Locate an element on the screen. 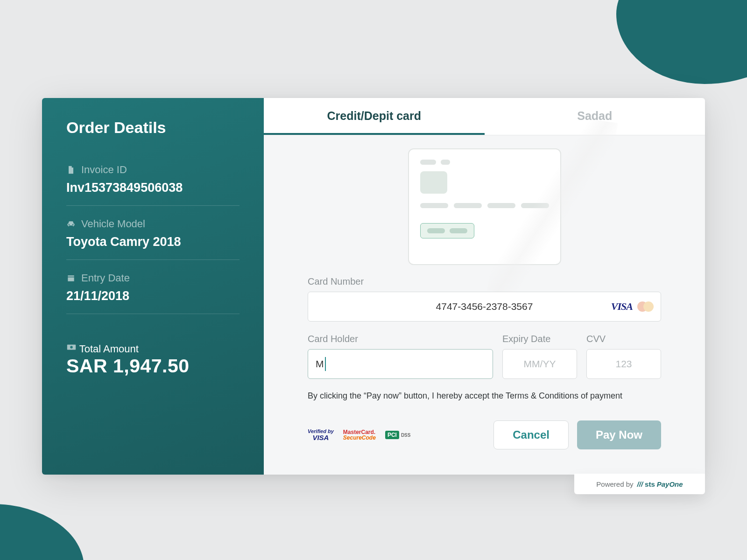 Image resolution: width=747 pixels, height=560 pixels. calendar-icon is located at coordinates (71, 278).